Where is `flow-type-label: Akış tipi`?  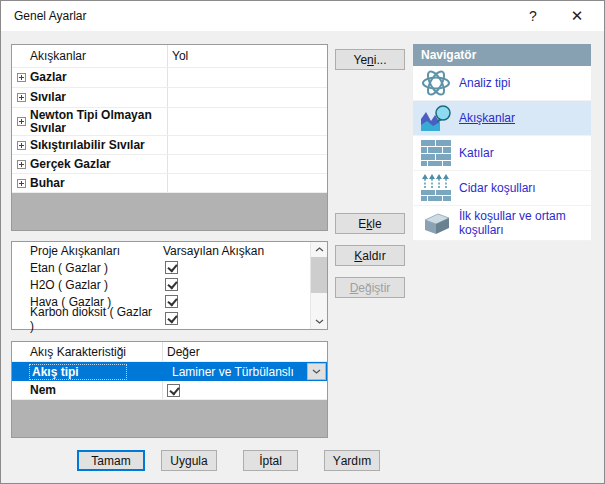
flow-type-label: Akış tipi is located at coordinates (78, 372).